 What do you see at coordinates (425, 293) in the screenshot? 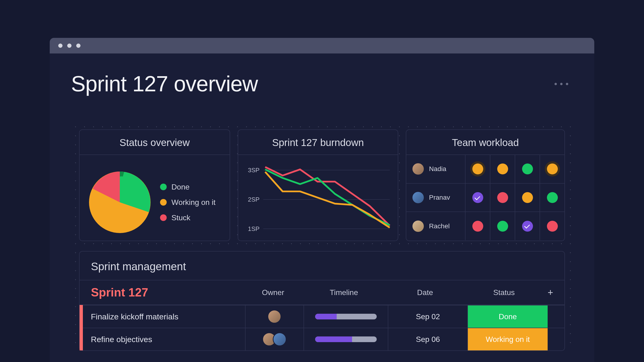
I see `column-header-date: Date` at bounding box center [425, 293].